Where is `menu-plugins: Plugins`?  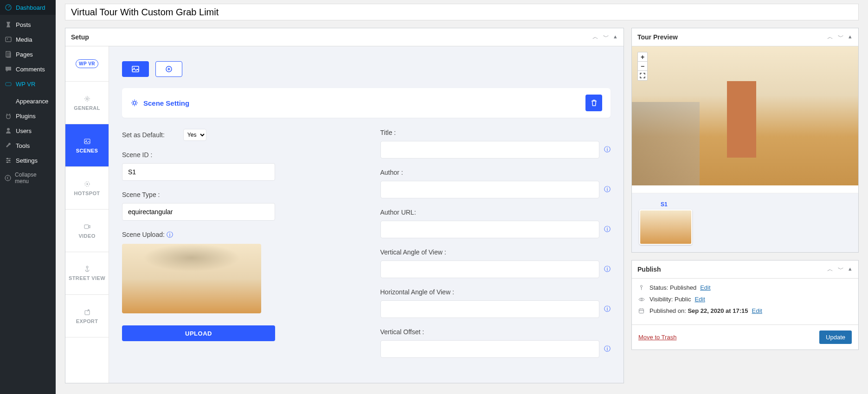 menu-plugins: Plugins is located at coordinates (28, 116).